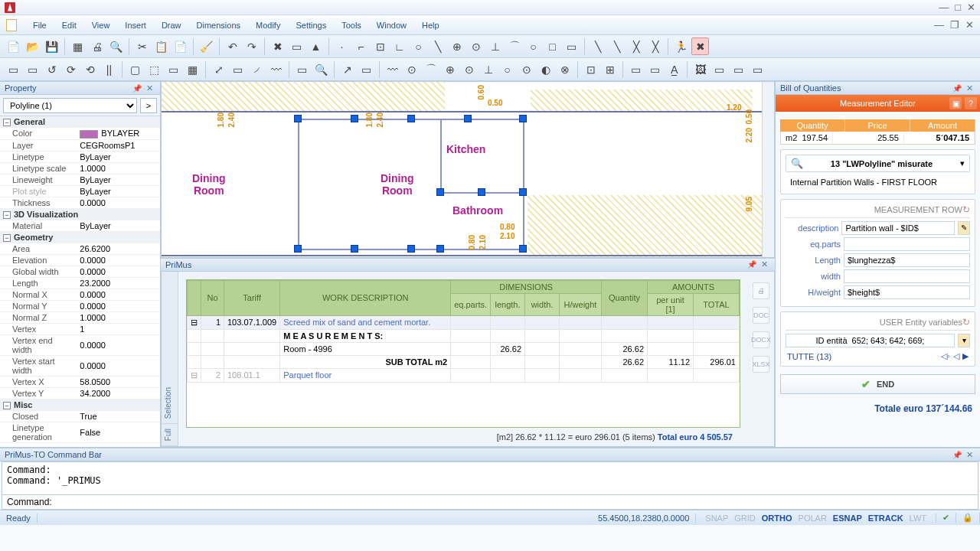  Describe the element at coordinates (361, 46) in the screenshot. I see `toolbar-button: ⌐` at that location.